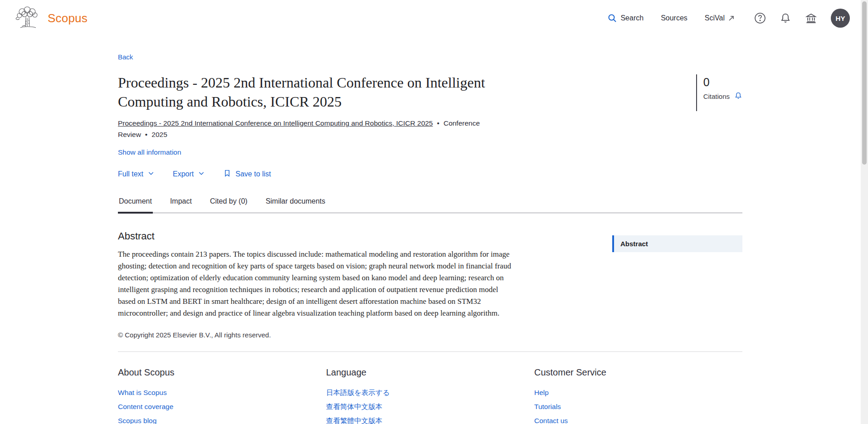  What do you see at coordinates (222, 395) in the screenshot?
I see `footer-about-column: About Scopus What is Scopus Content cove…` at bounding box center [222, 395].